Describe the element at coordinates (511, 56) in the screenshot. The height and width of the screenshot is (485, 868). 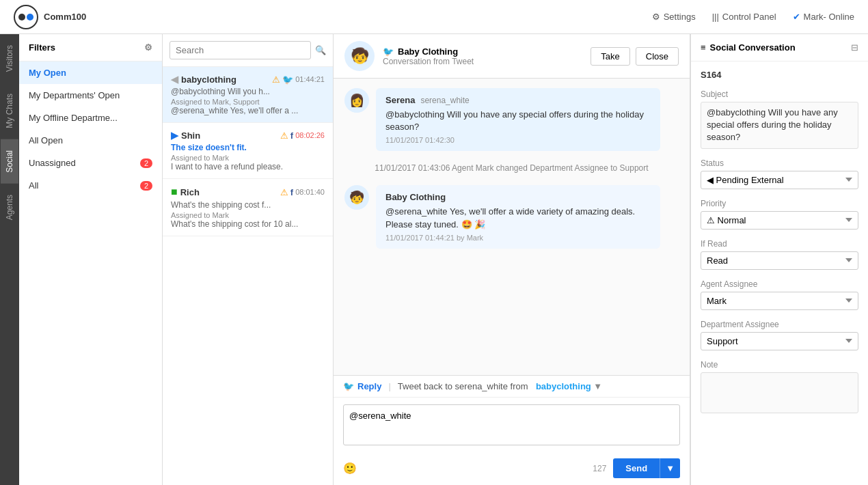
I see `chat-header: 🧒 🐦 Baby Clothing Conversation from Twee…` at that location.